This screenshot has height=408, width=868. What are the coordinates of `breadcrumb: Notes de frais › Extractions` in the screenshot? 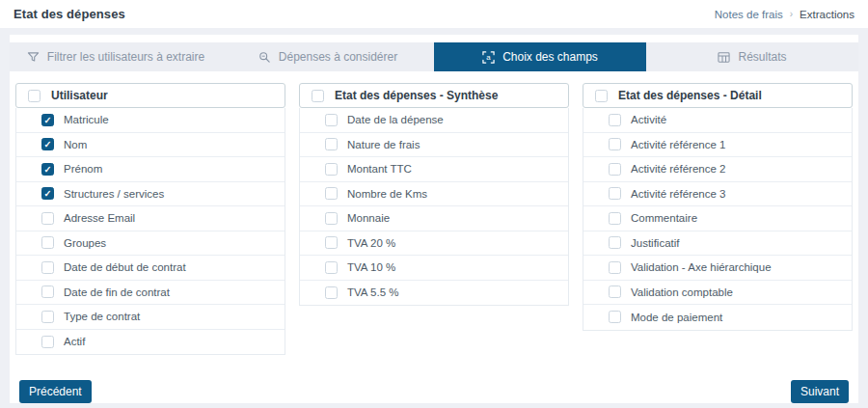 It's located at (785, 14).